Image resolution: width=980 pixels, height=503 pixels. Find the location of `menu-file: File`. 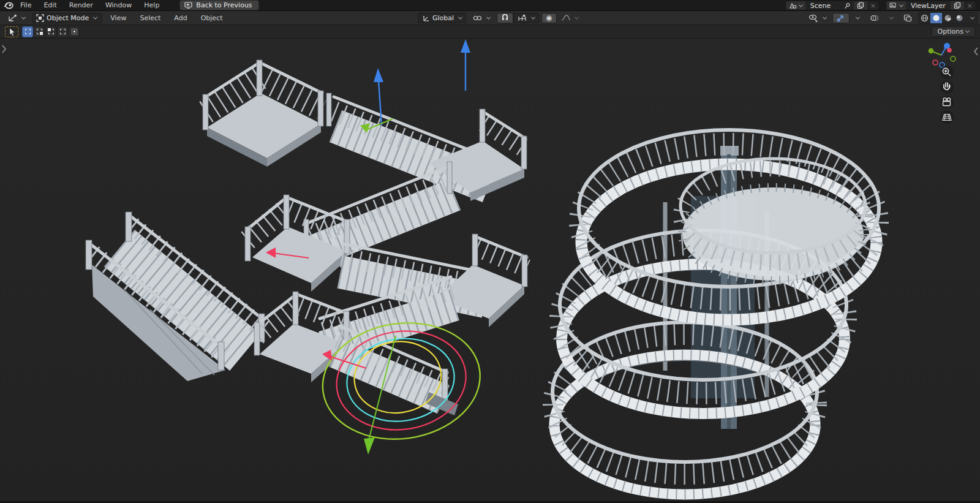

menu-file: File is located at coordinates (26, 5).